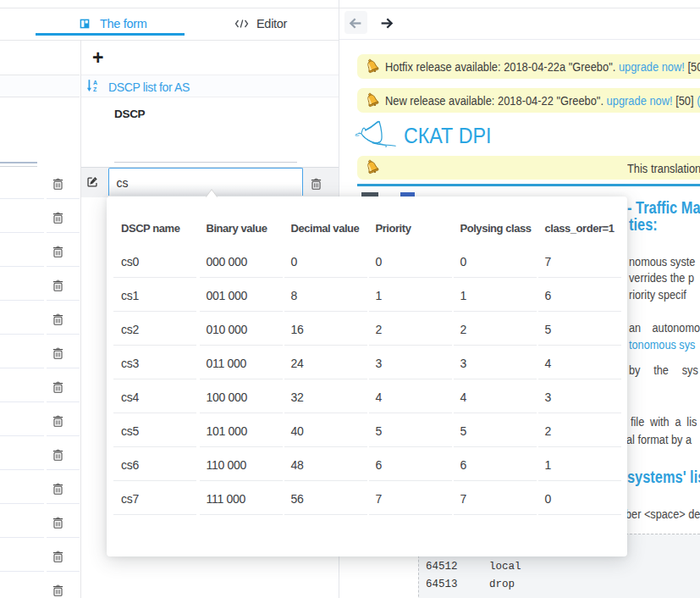 The height and width of the screenshot is (598, 700). I want to click on svg-text: Z, so click(95, 90).